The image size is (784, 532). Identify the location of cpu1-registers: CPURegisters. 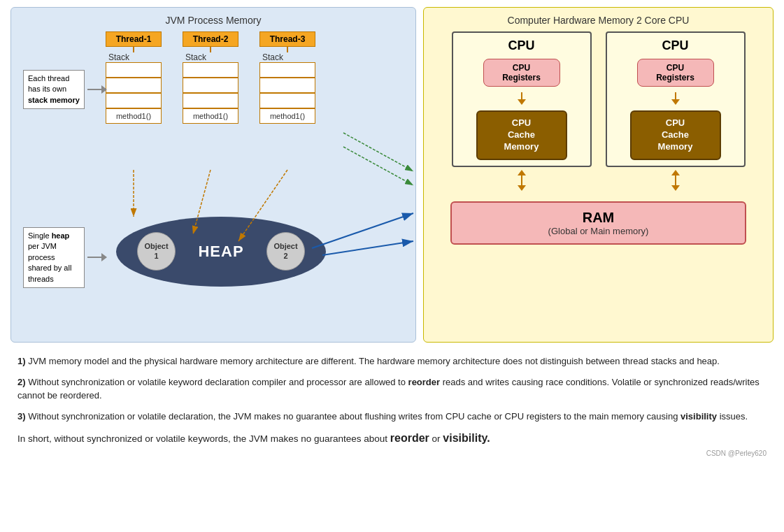
(522, 73).